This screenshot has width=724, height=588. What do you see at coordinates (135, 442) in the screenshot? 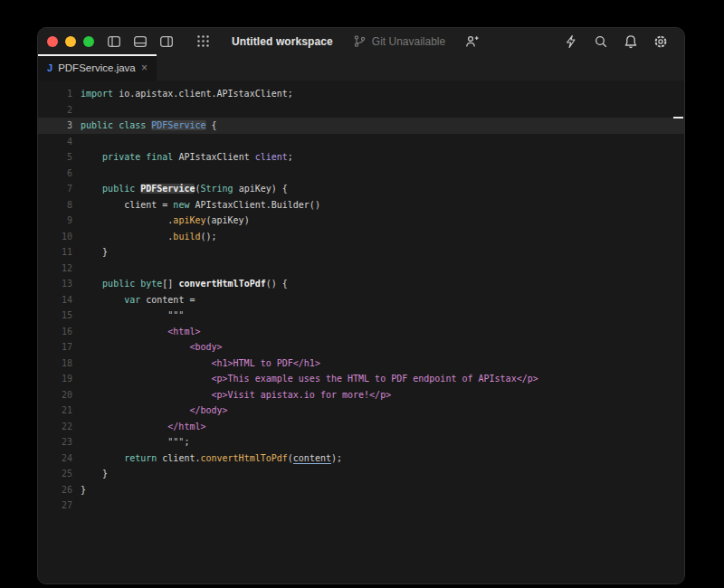
I see `code-text: """;` at bounding box center [135, 442].